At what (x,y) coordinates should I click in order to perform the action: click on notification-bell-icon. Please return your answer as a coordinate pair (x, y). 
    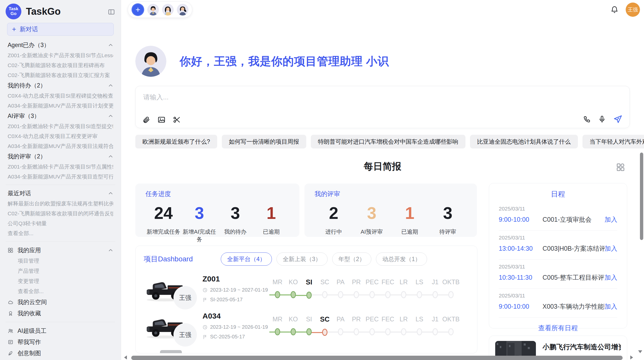
    Looking at the image, I should click on (614, 10).